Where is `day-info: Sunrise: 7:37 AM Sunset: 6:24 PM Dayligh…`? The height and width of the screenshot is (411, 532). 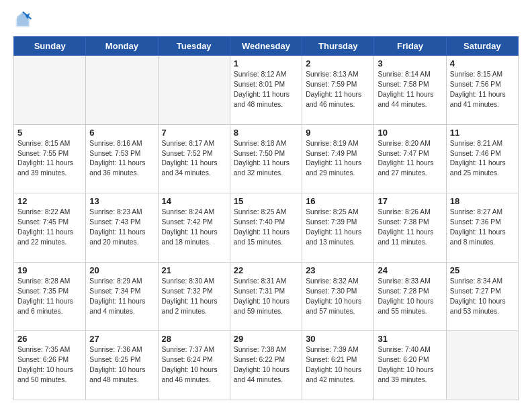 day-info: Sunrise: 7:37 AM Sunset: 6:24 PM Dayligh… is located at coordinates (194, 365).